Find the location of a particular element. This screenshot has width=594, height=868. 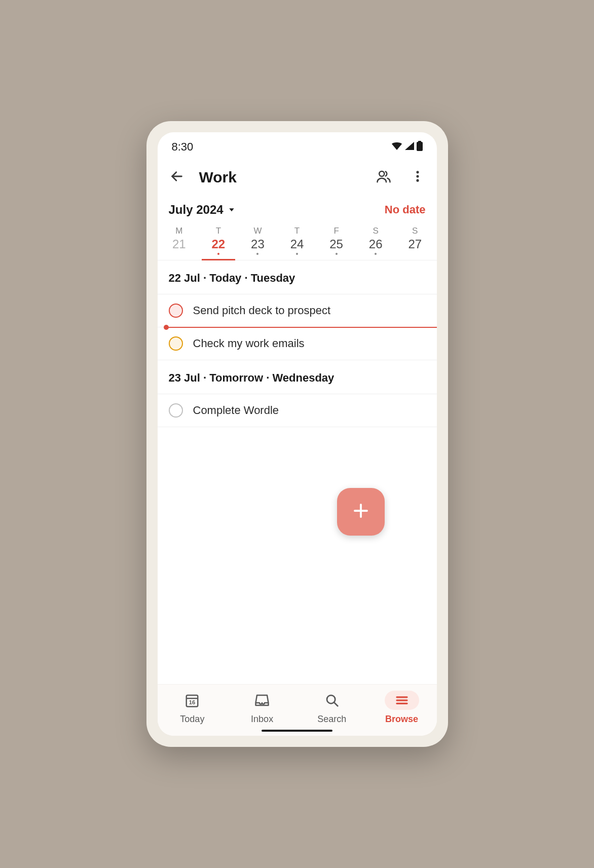

browse-icon is located at coordinates (402, 700).